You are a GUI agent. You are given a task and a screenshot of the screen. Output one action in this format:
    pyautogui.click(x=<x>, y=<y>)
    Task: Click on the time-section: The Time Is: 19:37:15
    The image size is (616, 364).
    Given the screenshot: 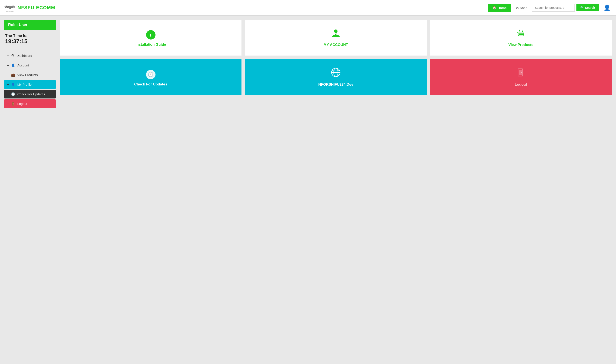 What is the action you would take?
    pyautogui.click(x=30, y=41)
    